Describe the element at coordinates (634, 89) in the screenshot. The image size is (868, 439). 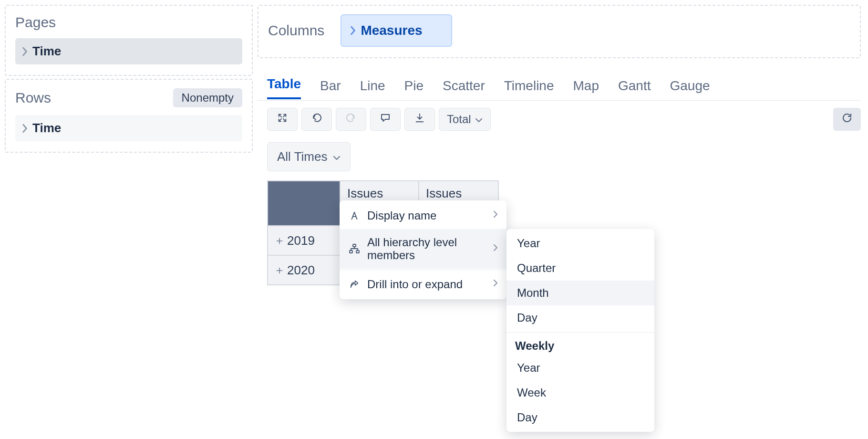
I see `tab-gantt: Gantt` at that location.